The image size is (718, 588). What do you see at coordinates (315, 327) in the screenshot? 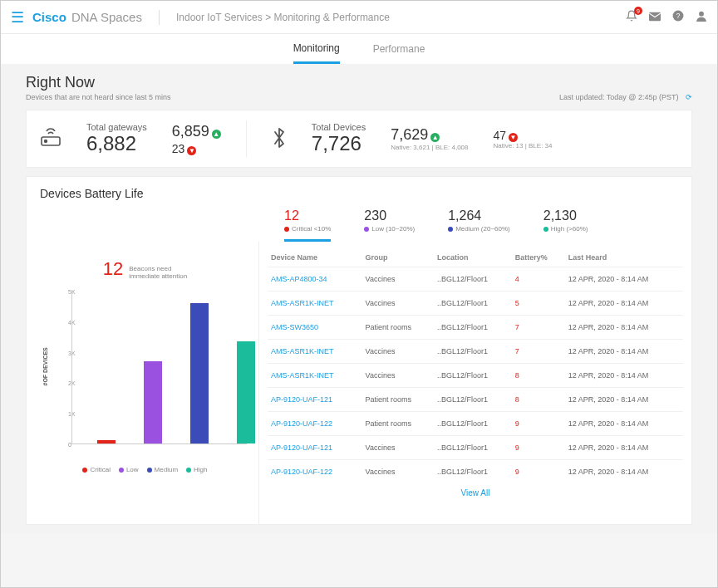
I see `cell-name: AMS-SW3650` at bounding box center [315, 327].